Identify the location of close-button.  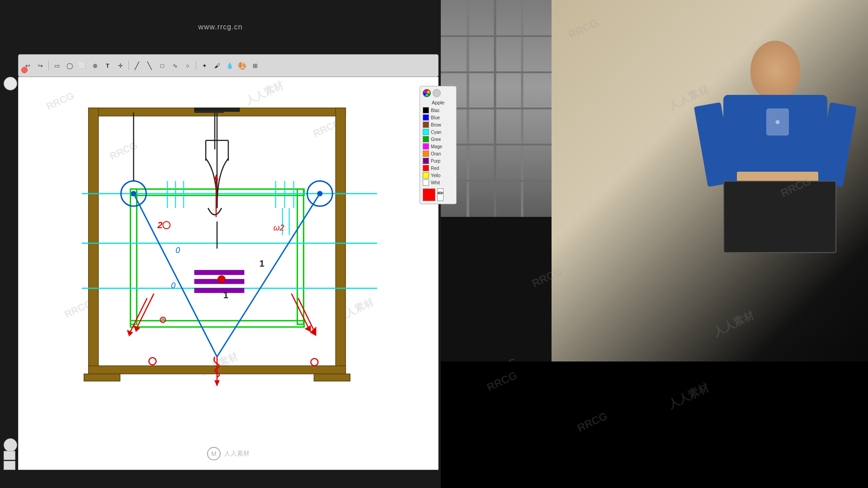
(24, 70).